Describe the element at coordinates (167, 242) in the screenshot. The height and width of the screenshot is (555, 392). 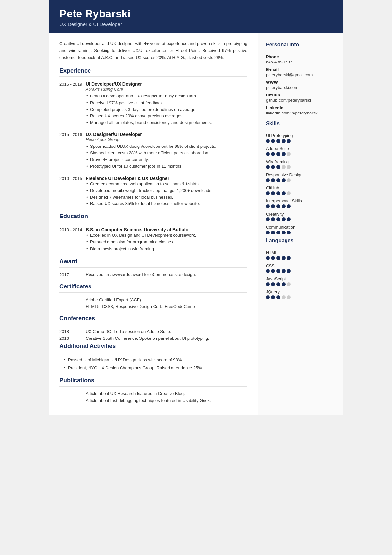
I see `edu-bullets: Excelled in UX Design and UI Development…` at that location.